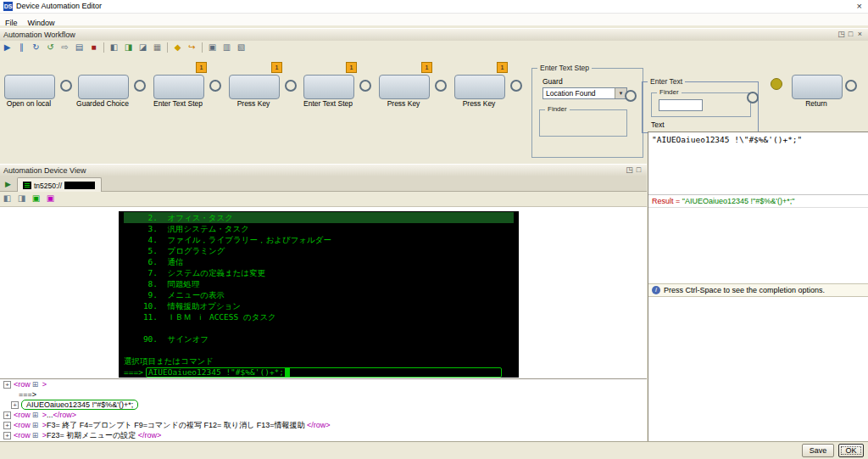 This screenshot has width=868, height=459. Describe the element at coordinates (22, 48) in the screenshot. I see `pause-icon: ∥` at that location.